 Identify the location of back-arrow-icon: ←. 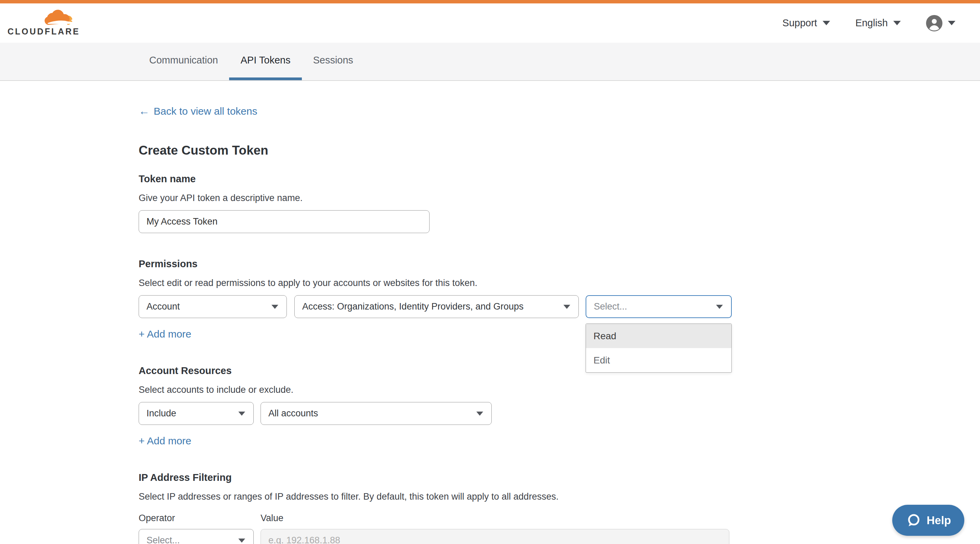
(144, 111).